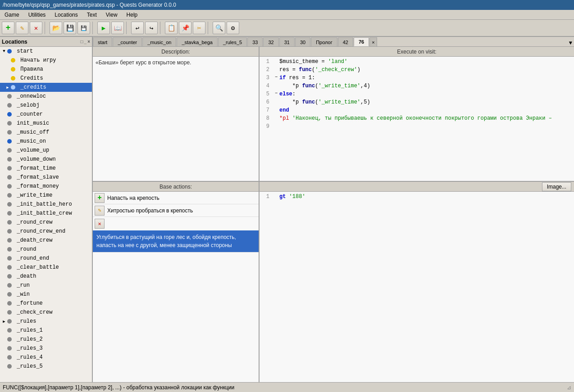  I want to click on sidebar-item-round: _round, so click(46, 249).